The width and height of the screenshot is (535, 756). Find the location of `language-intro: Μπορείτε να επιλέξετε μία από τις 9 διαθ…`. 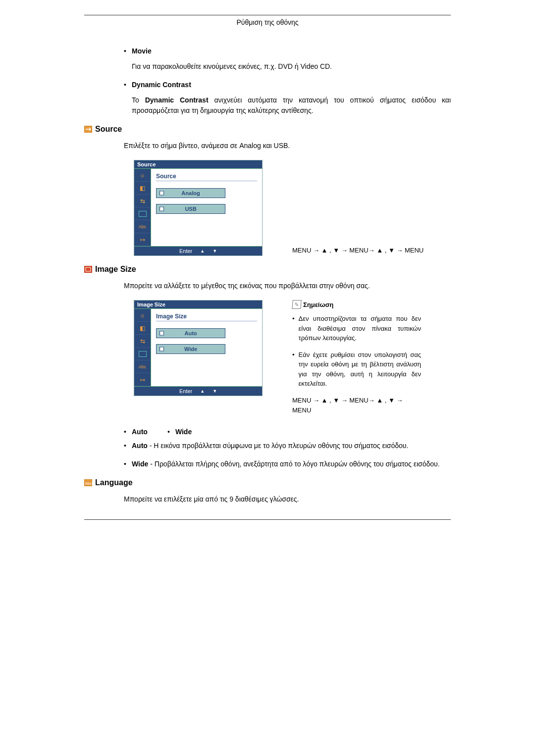

language-intro: Μπορείτε να επιλέξετε μία από τις 9 διαθ… is located at coordinates (287, 499).